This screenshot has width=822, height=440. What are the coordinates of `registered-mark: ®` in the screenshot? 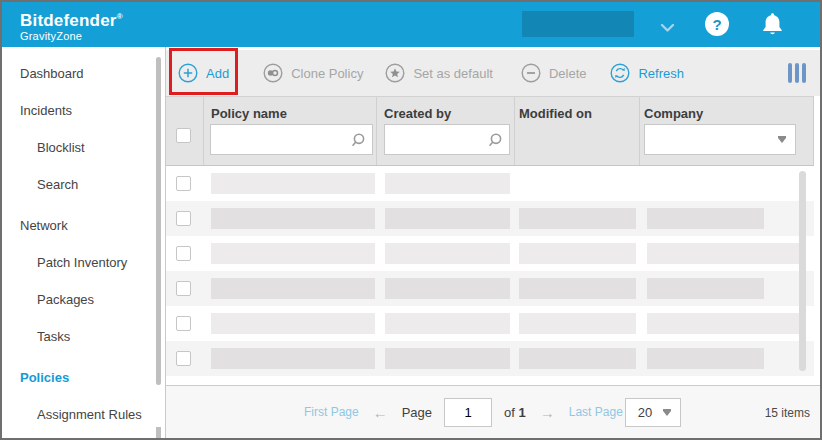 It's located at (120, 16).